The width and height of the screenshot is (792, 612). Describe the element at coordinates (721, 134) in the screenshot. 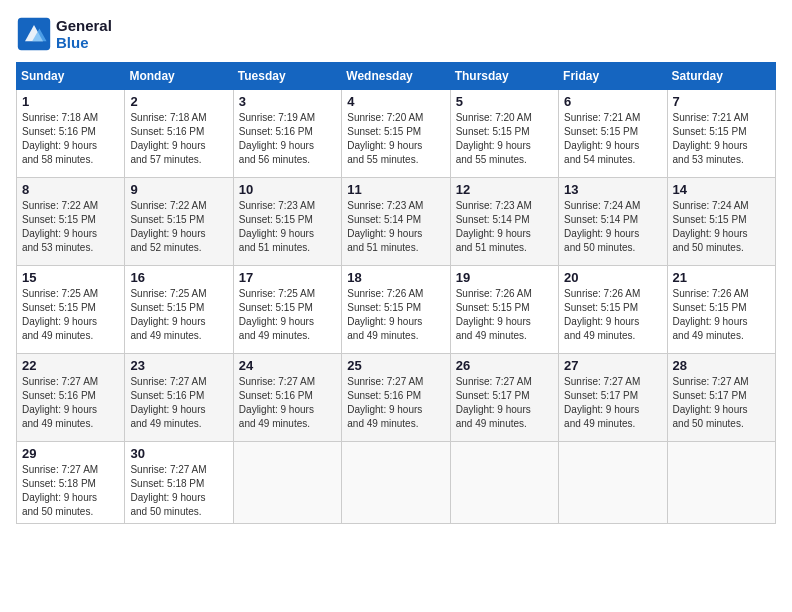

I see `calendar-cell: 7Sunrise: 7:21 AM Sunset: 5:15 PM Daylig…` at that location.